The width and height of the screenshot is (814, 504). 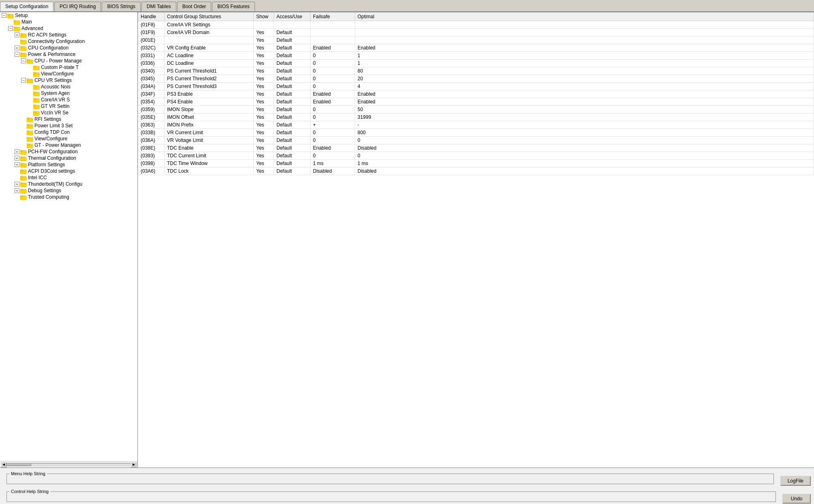 What do you see at coordinates (69, 15) in the screenshot?
I see `tree-item-setup: − Setup` at bounding box center [69, 15].